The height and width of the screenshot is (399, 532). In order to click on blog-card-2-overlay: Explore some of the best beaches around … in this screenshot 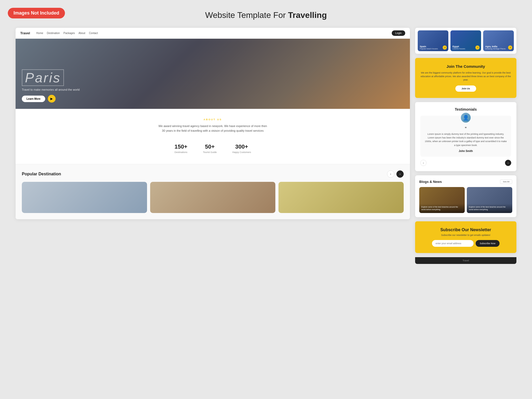, I will do `click(489, 208)`.